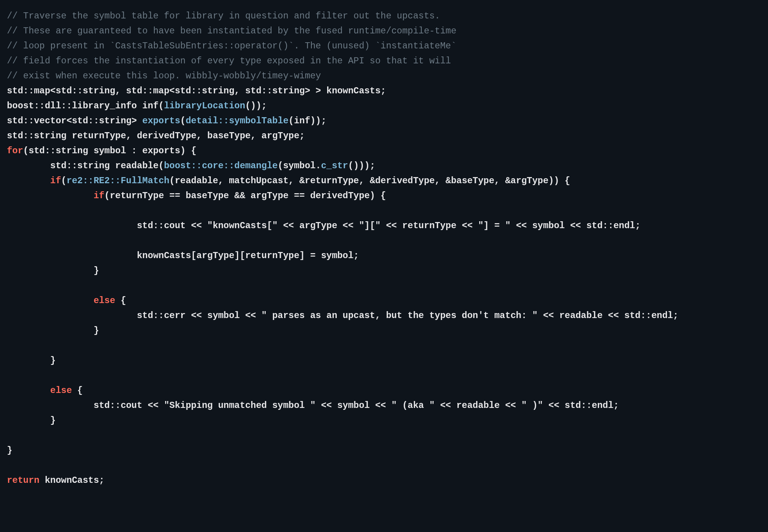  I want to click on code-line: boost::dll::library_info inf(libraryLoca…, so click(137, 106).